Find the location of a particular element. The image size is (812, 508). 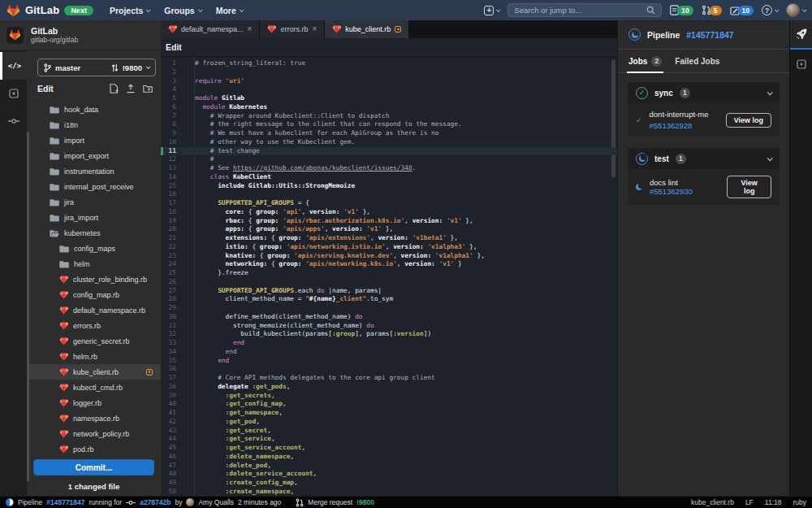

commit-sha-link: a278742b is located at coordinates (155, 502).